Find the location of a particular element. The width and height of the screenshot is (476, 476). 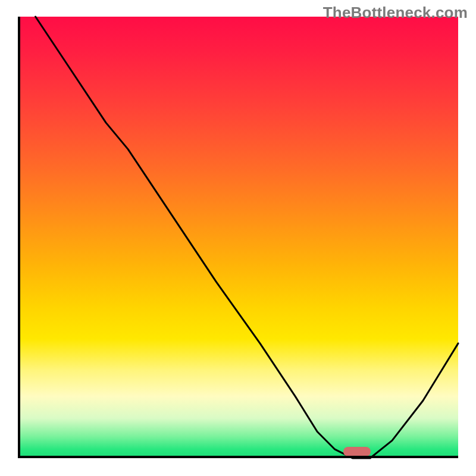

watermark-text: TheBottleneck.com is located at coordinates (395, 13).